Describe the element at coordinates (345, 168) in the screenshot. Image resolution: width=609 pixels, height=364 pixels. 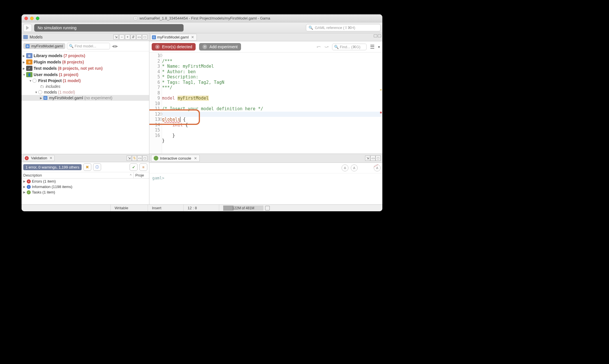
I see `font-size-a-icon: A` at that location.